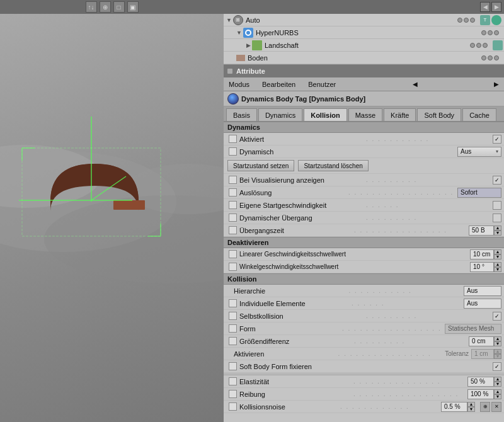  What do you see at coordinates (415, 84) in the screenshot?
I see `menu-arrow: ◀` at bounding box center [415, 84].